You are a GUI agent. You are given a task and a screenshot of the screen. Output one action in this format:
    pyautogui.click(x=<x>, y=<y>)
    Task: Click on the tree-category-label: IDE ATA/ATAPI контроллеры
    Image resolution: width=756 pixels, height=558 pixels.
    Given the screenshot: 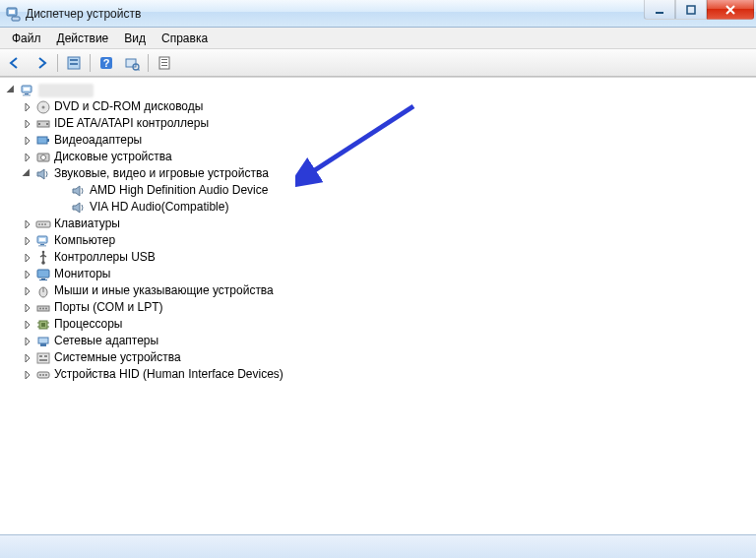 What is the action you would take?
    pyautogui.click(x=132, y=124)
    